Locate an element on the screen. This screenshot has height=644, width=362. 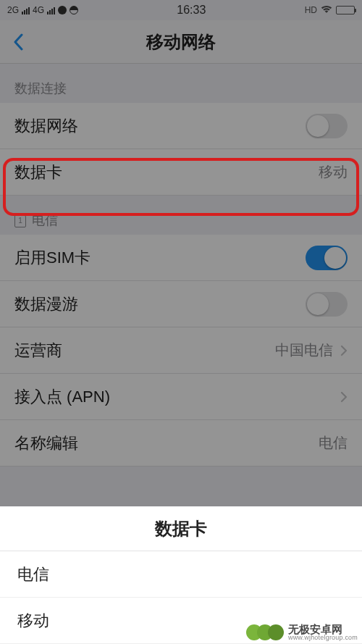
row-enable-sim: 启用SIM卡 is located at coordinates (181, 258).